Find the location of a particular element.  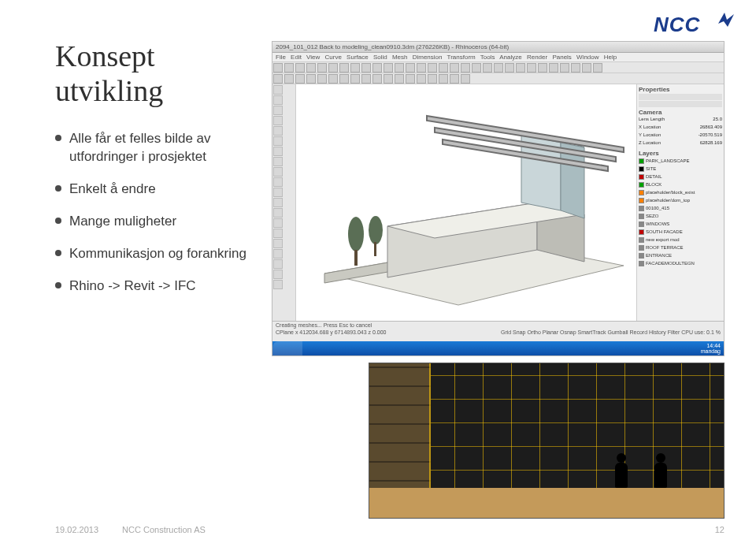

footer-page: 12 is located at coordinates (720, 530).